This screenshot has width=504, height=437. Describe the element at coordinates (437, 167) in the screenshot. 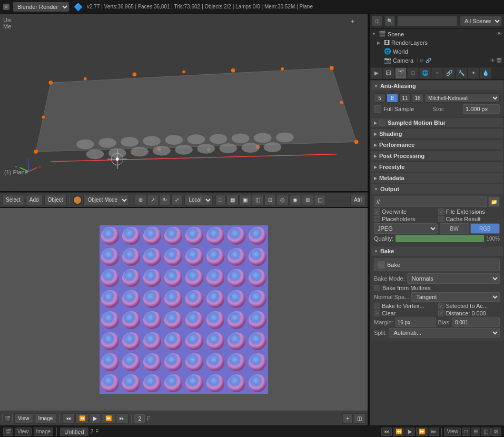

I see `freestyle-header: ▶ Freestyle · · ·` at that location.